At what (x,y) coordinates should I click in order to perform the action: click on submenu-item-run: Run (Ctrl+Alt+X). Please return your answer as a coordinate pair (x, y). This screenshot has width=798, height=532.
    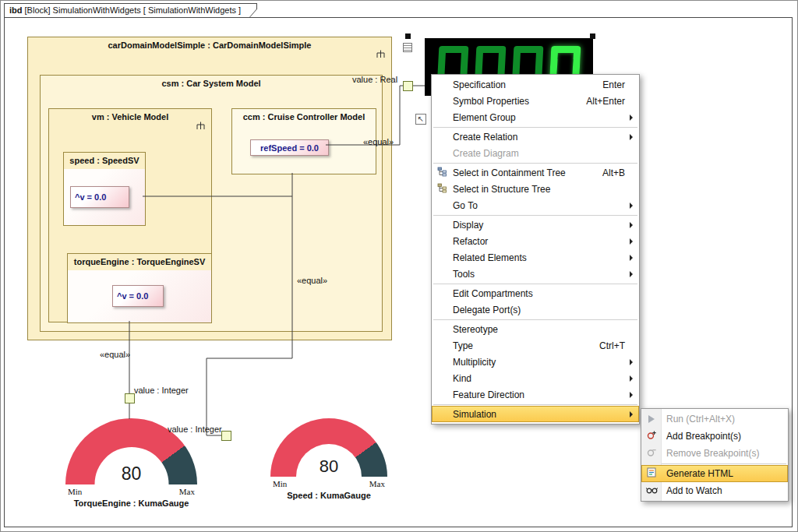
    Looking at the image, I should click on (715, 419).